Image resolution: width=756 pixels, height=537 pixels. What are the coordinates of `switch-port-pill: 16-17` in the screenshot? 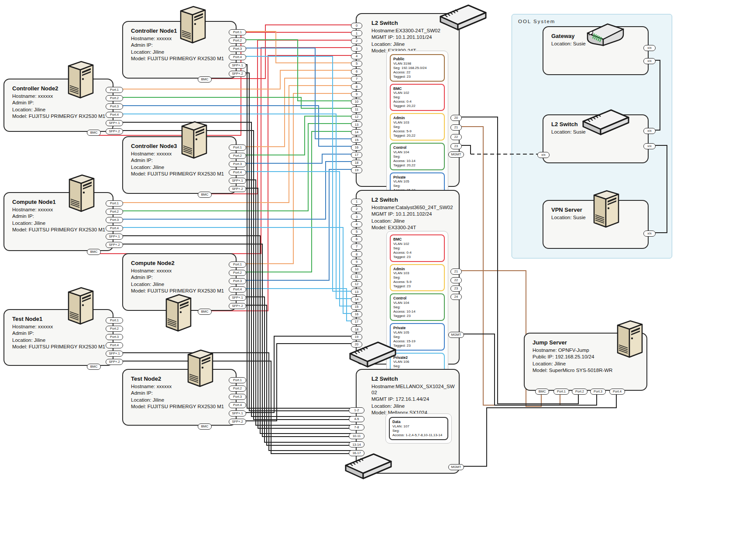 It's located at (357, 453).